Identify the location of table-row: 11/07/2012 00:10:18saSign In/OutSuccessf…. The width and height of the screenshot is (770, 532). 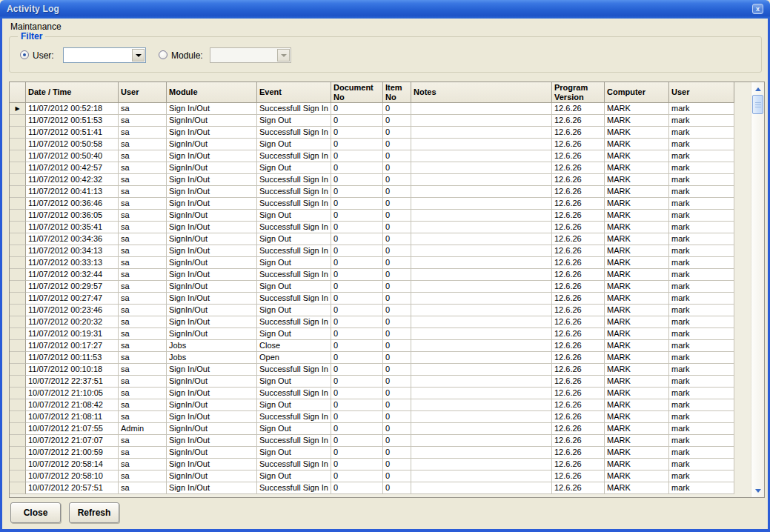
(380, 370).